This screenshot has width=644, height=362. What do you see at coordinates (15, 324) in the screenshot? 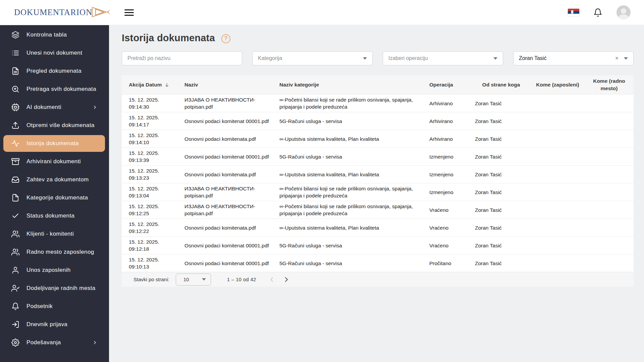
I see `log-in-icon` at bounding box center [15, 324].